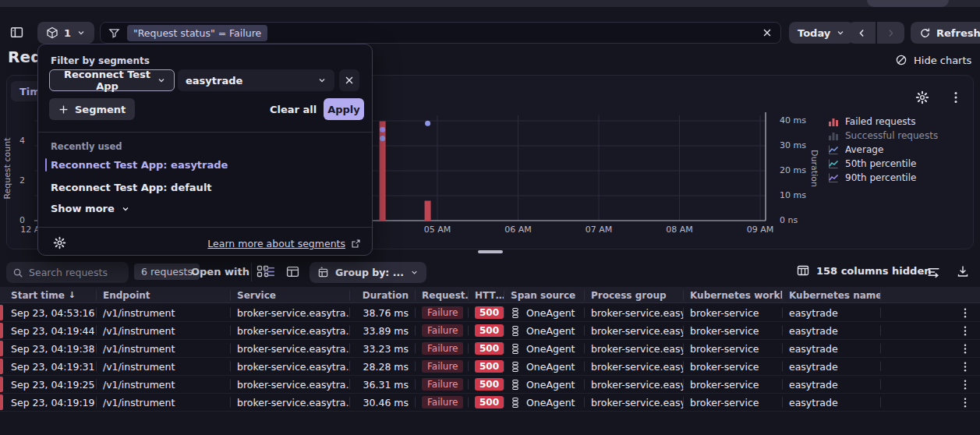  What do you see at coordinates (490, 349) in the screenshot?
I see `table-row: Sep 23, 04:19:38.148/v1/instrumentbroker…` at bounding box center [490, 349].